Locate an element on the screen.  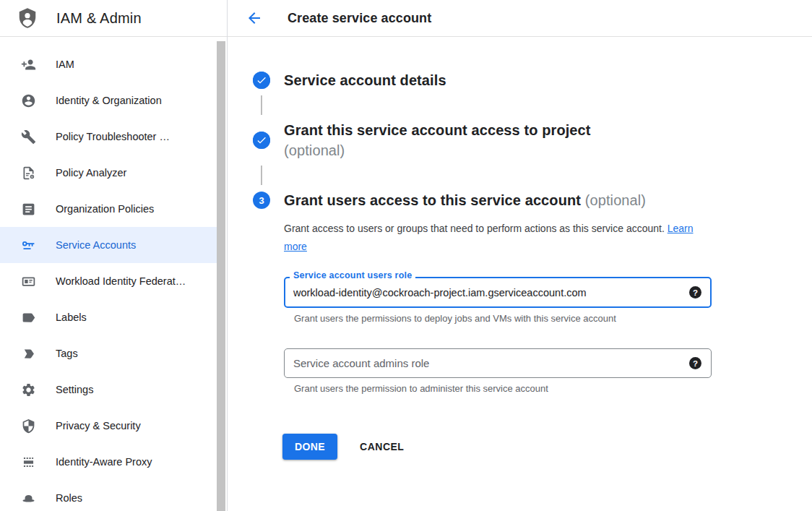
sidebar-item-policy-troubleshooter: Policy Troubleshooter … is located at coordinates (108, 137).